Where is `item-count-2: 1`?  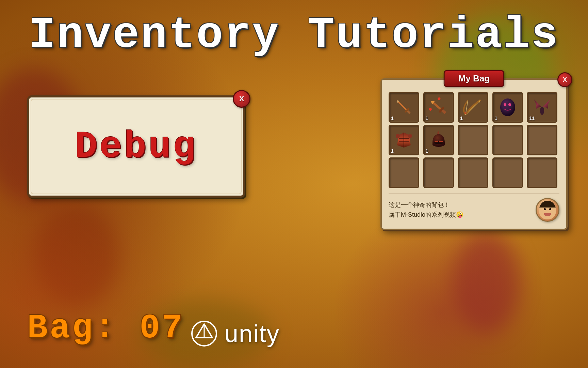
item-count-2: 1 is located at coordinates (461, 118).